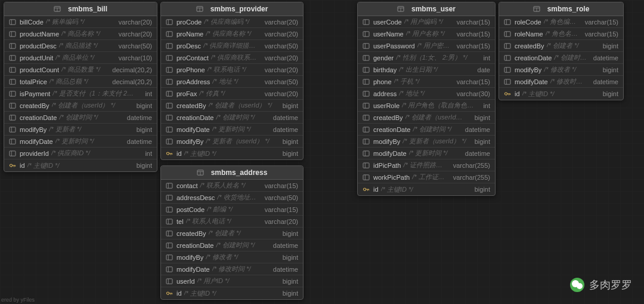 Image resolution: width=644 pixels, height=304 pixels. What do you see at coordinates (232, 22) in the screenshot?
I see `column-proCode: proCode/* 供应商编码 */varchar(20)` at bounding box center [232, 22].